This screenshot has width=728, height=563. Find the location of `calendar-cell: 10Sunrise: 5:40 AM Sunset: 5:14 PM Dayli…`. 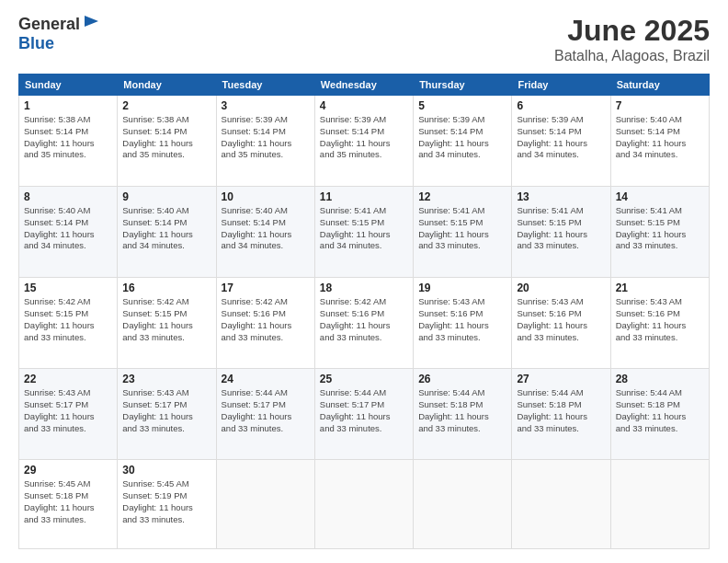

calendar-cell: 10Sunrise: 5:40 AM Sunset: 5:14 PM Dayli… is located at coordinates (265, 232).